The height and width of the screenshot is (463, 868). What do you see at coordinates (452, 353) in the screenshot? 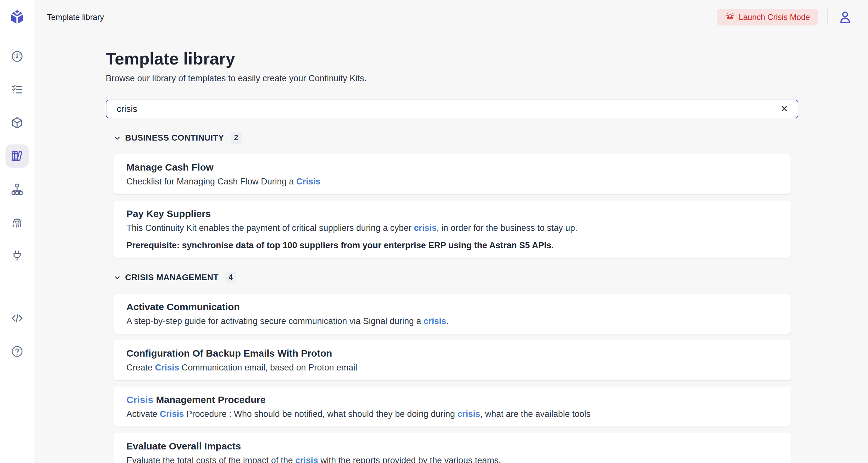
I see `card-title: Configuration Of Backup Emails With Prot…` at bounding box center [452, 353].